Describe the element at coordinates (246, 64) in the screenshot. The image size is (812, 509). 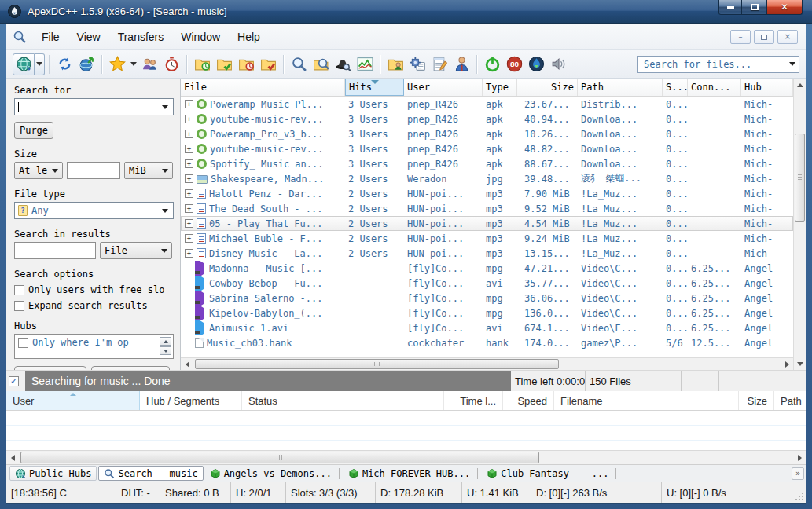
I see `waiting-users-button` at that location.